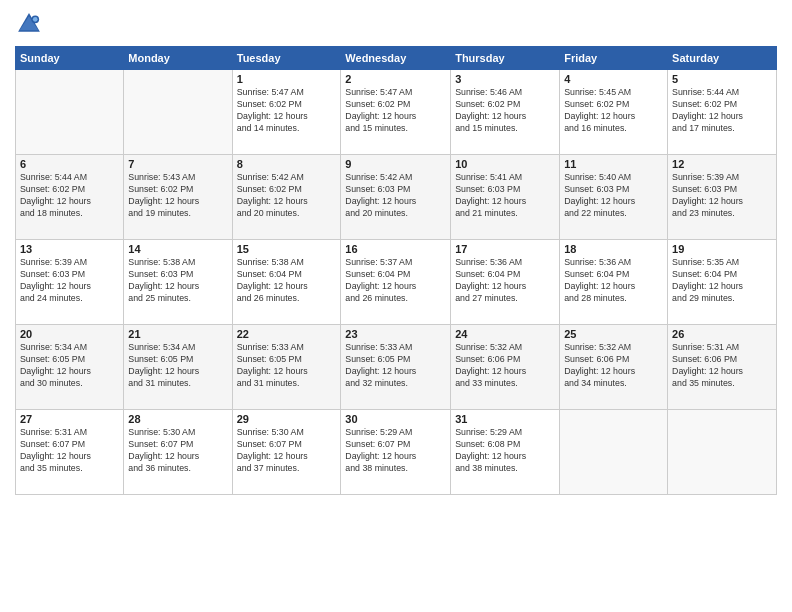 Image resolution: width=792 pixels, height=612 pixels. What do you see at coordinates (614, 164) in the screenshot?
I see `day-number: 11` at bounding box center [614, 164].